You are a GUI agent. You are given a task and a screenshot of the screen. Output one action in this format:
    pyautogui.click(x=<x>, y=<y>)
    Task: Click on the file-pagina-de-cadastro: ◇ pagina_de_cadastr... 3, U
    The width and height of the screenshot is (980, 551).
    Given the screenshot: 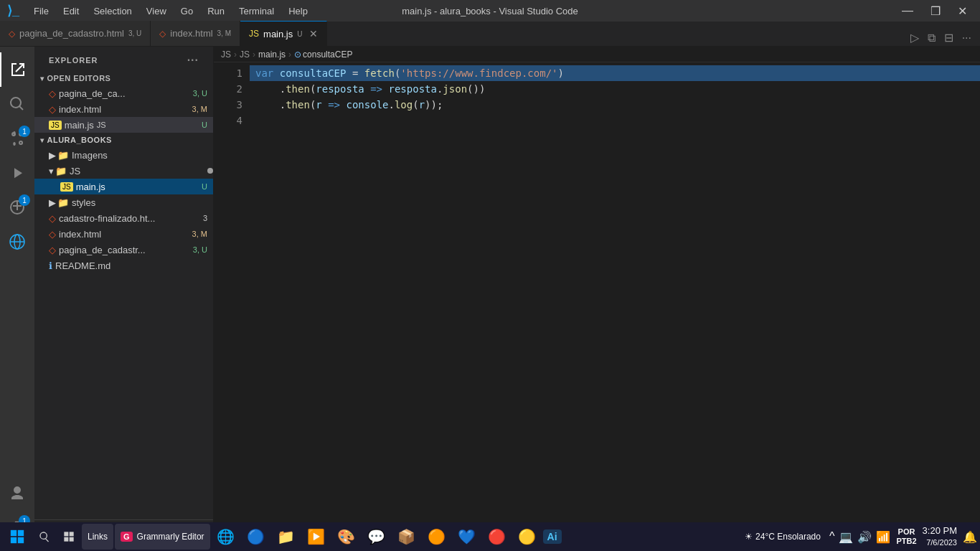 What is the action you would take?
    pyautogui.click(x=123, y=250)
    